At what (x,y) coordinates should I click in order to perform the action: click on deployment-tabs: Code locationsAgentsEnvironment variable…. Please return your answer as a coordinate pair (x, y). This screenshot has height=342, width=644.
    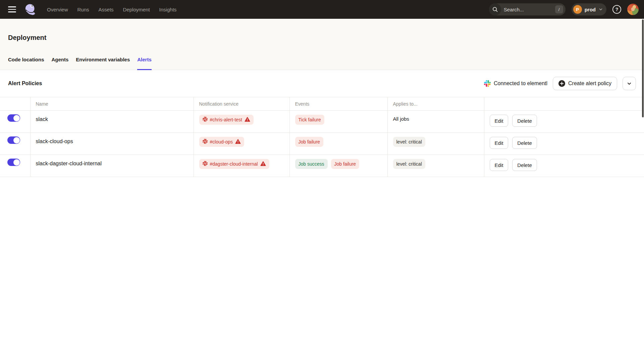
    Looking at the image, I should click on (322, 63).